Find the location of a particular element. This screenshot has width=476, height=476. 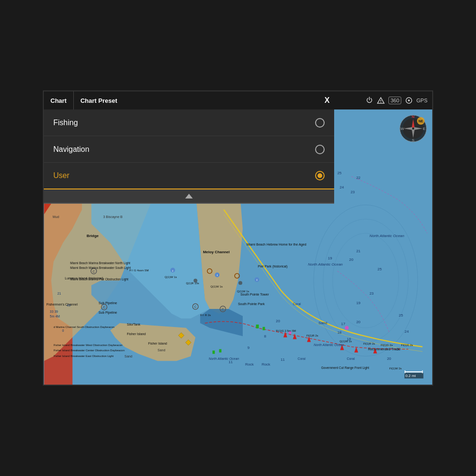

svg-text: 23 is located at coordinates (352, 192).